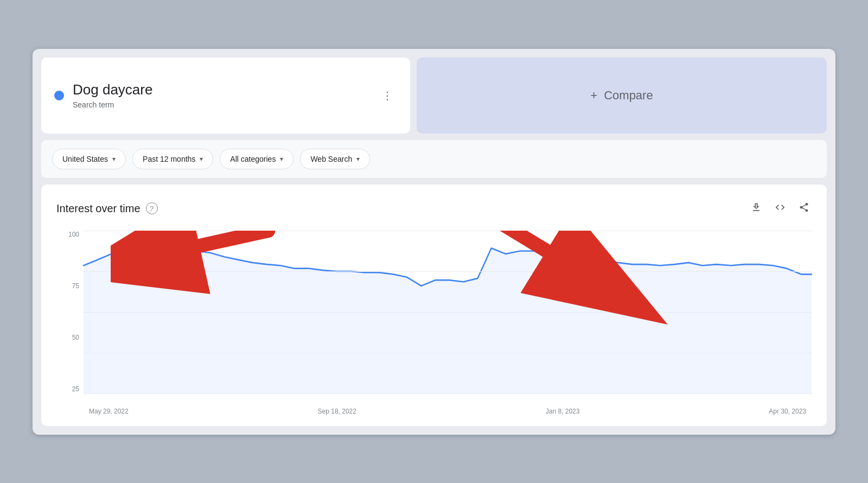 The width and height of the screenshot is (868, 483). What do you see at coordinates (593, 96) in the screenshot?
I see `compare-plus-icon: +` at bounding box center [593, 96].